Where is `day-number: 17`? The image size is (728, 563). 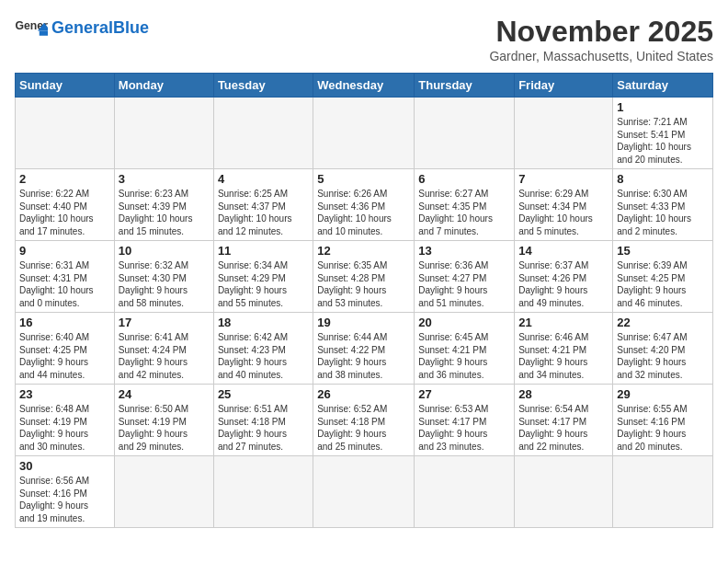 day-number: 17 is located at coordinates (164, 322).